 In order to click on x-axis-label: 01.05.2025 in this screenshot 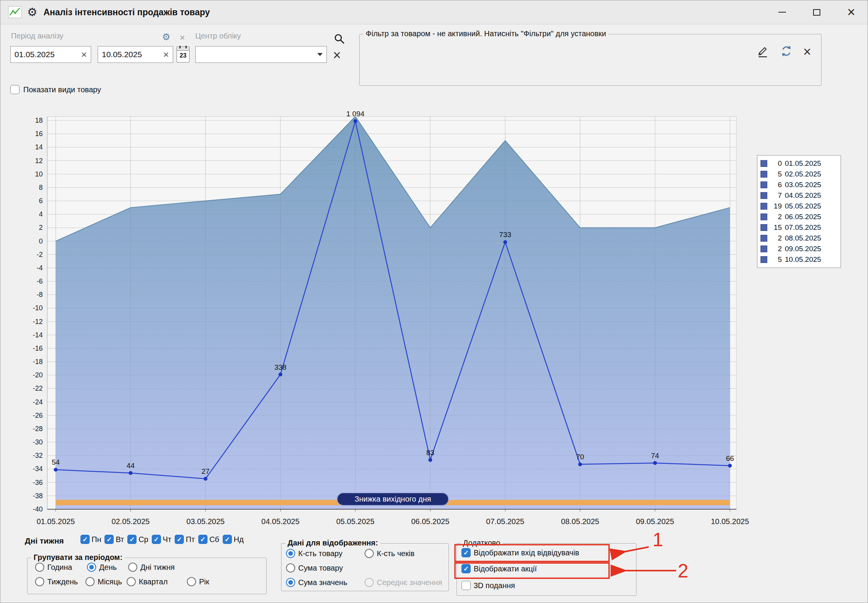, I will do `click(56, 521)`.